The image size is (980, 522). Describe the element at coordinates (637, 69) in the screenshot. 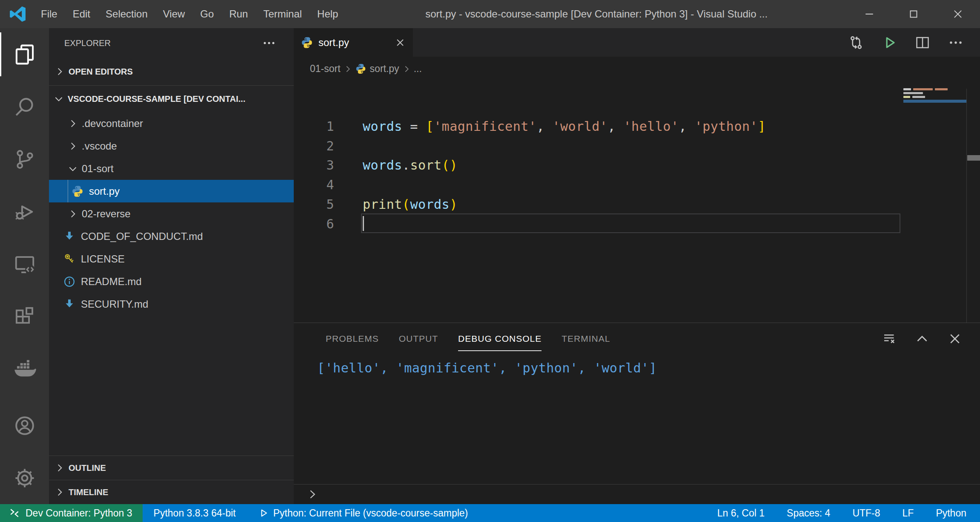

I see `breadcrumb: 01-sortsort.py...` at that location.